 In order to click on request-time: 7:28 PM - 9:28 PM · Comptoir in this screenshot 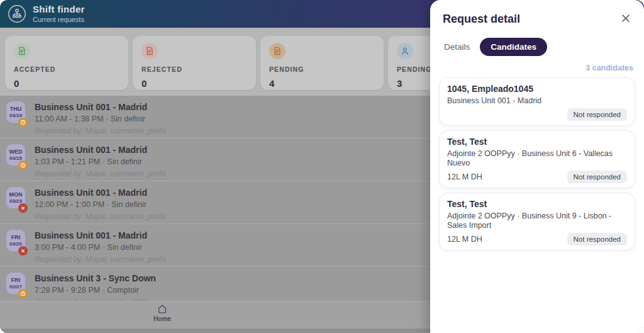, I will do `click(96, 291)`.